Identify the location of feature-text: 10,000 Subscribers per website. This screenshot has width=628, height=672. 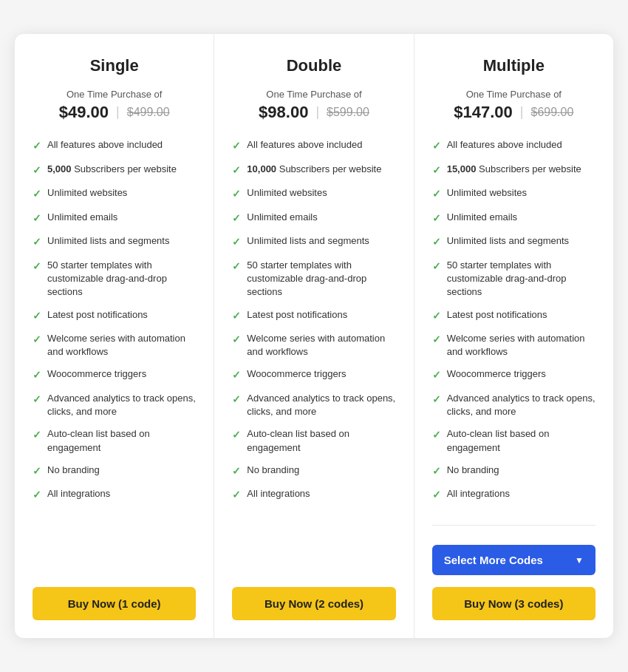
(314, 169).